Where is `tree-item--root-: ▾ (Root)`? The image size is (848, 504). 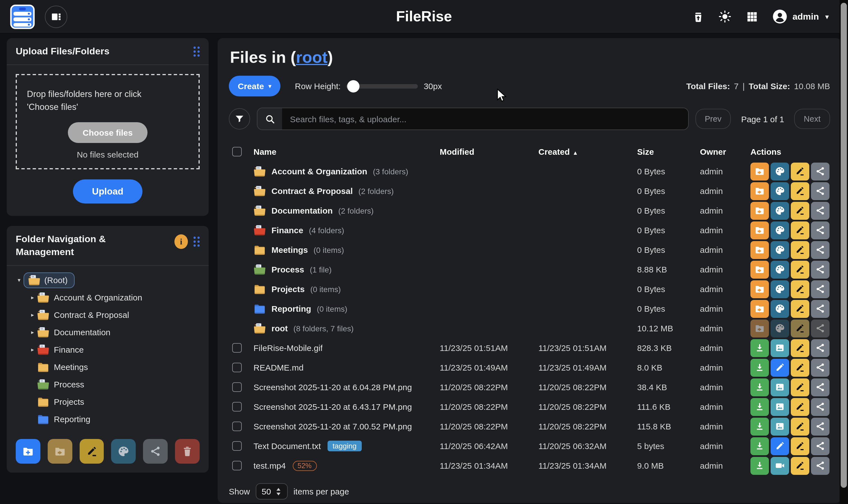
tree-item--root-: ▾ (Root) is located at coordinates (108, 281).